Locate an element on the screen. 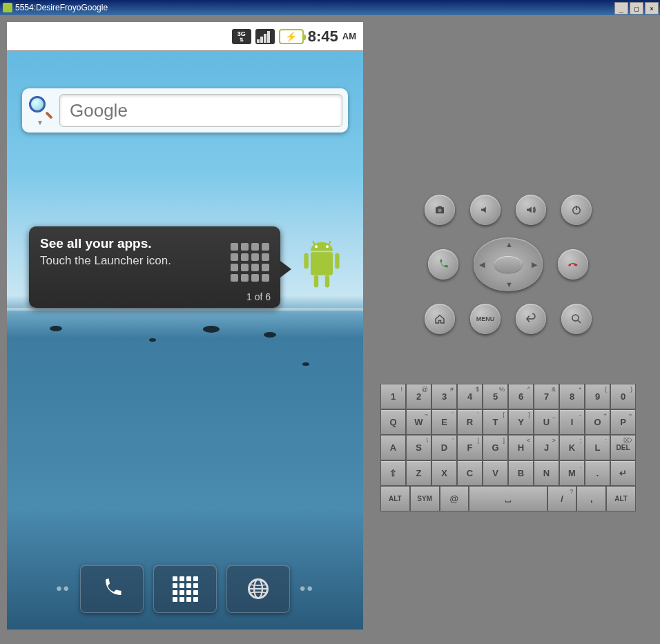  key-x: X is located at coordinates (445, 474).